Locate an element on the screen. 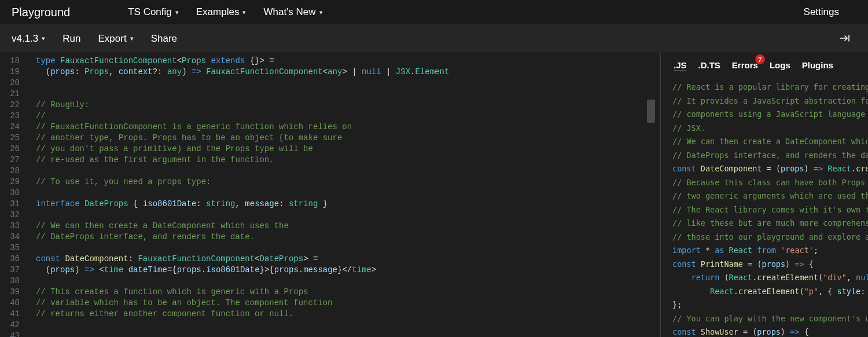 Image resolution: width=868 pixels, height=337 pixels. output-line: // two generic arguments which are used … is located at coordinates (770, 196).